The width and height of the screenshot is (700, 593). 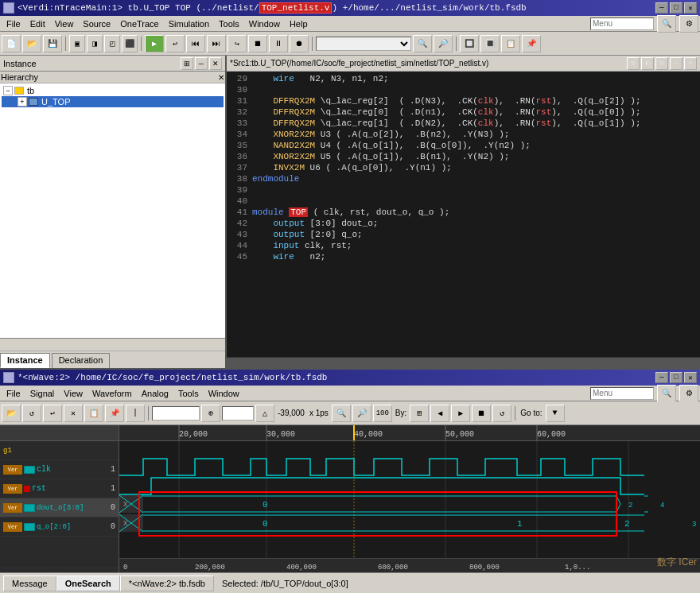 I want to click on code-btn4: ─, so click(x=676, y=64).